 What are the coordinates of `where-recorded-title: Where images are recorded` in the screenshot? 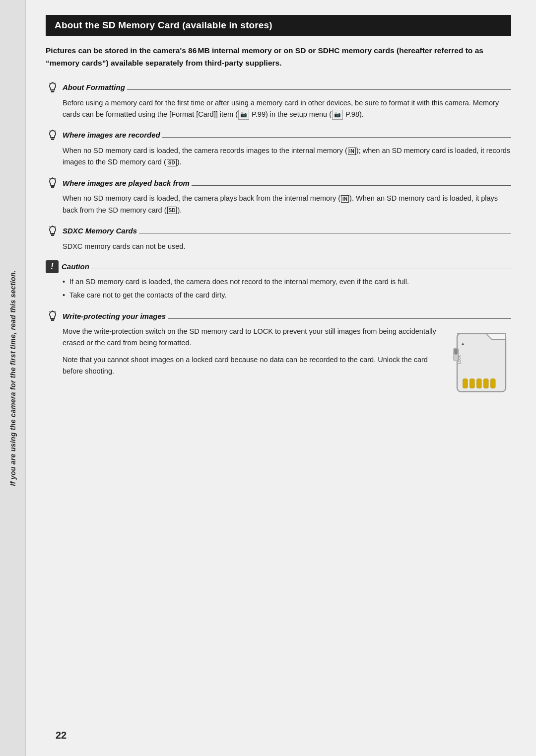 It's located at (111, 135).